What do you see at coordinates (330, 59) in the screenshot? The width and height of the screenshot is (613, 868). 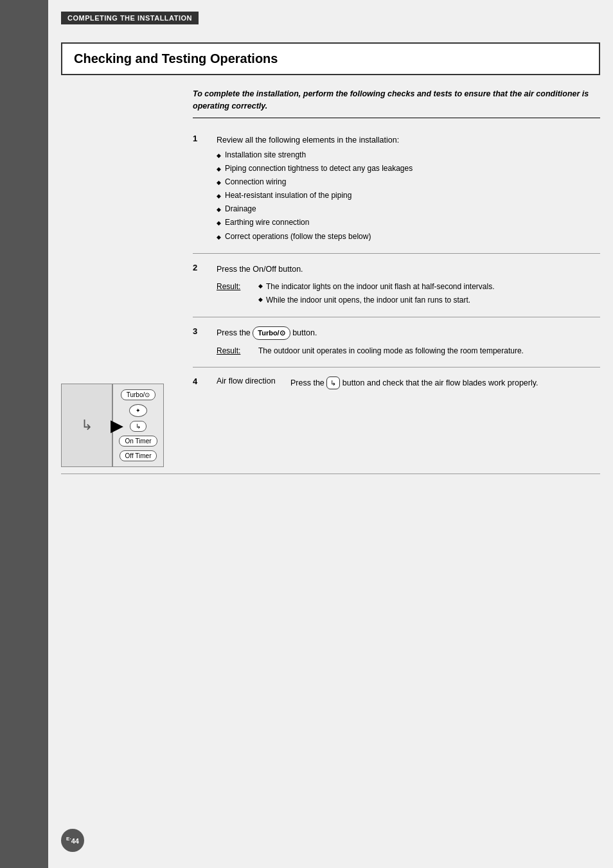 I see `title-box: Checking and Testing Operations` at bounding box center [330, 59].